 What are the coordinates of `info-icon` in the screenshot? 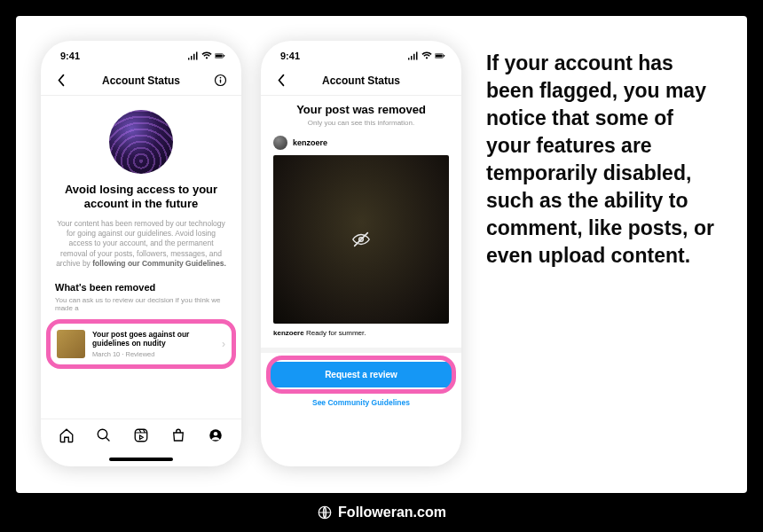 It's located at (220, 80).